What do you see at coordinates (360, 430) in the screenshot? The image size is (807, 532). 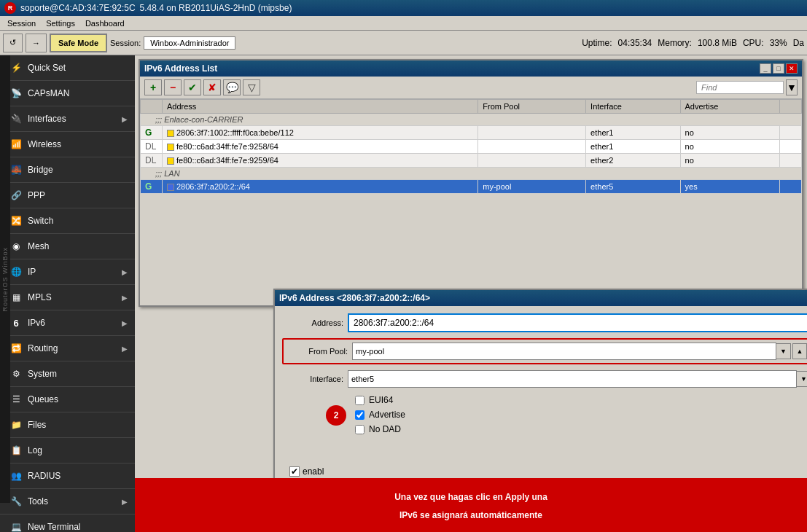 I see `no-dad-checkbox` at bounding box center [360, 430].